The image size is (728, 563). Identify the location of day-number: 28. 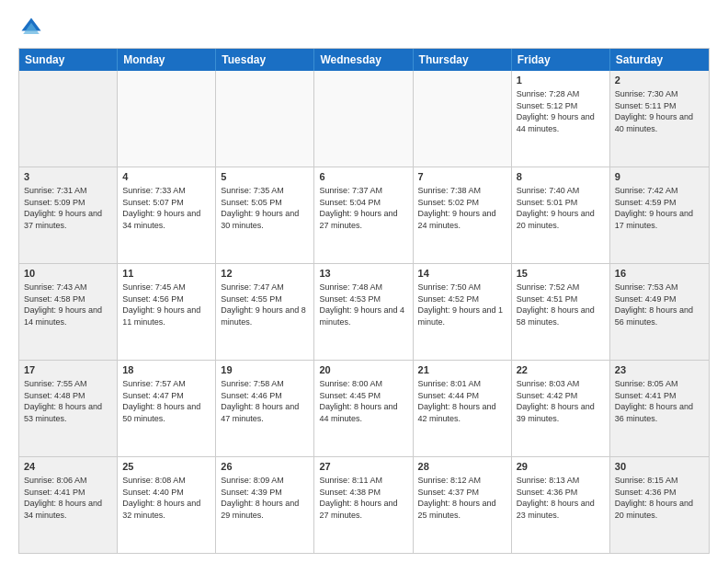
(462, 467).